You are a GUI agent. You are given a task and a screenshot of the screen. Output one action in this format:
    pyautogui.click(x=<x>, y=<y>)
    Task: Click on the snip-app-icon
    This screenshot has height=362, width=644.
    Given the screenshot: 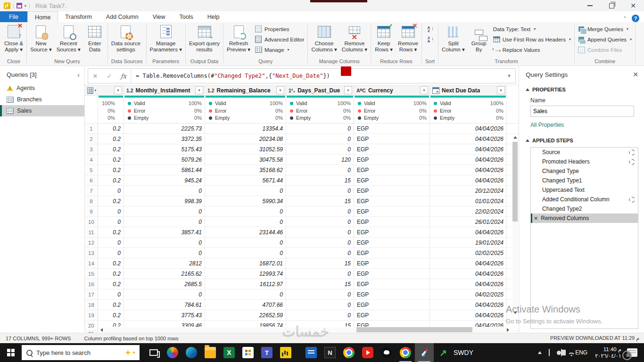 What is the action you would take?
    pyautogui.click(x=424, y=353)
    